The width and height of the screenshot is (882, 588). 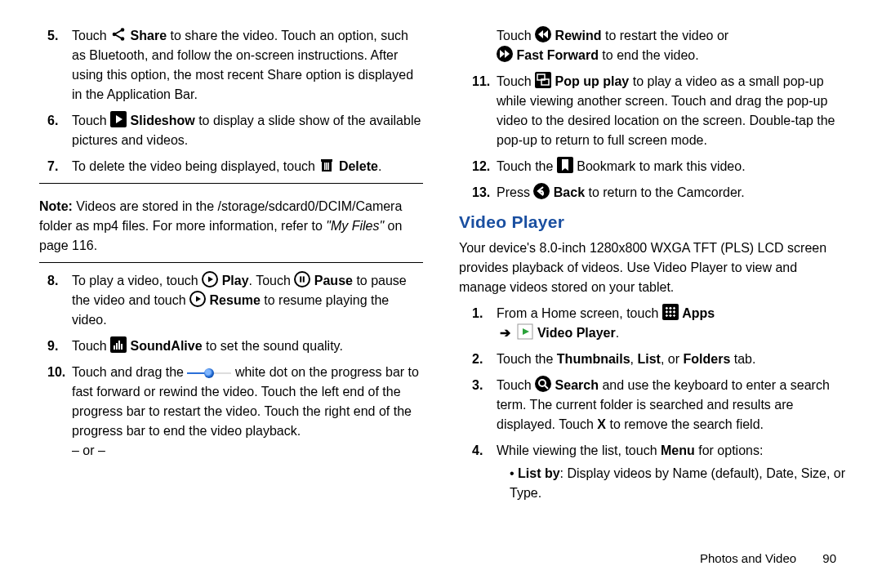 What do you see at coordinates (302, 279) in the screenshot?
I see `pause-icon` at bounding box center [302, 279].